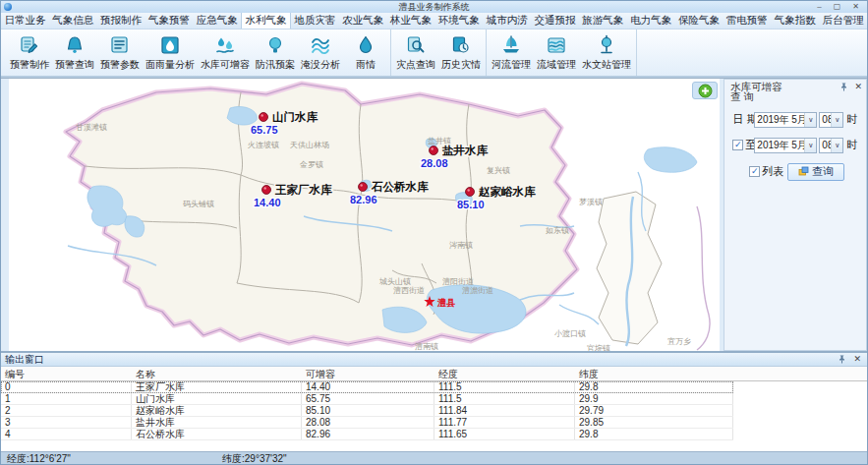 The height and width of the screenshot is (465, 868). I want to click on reservoir-marker-王家厂水库, so click(267, 191).